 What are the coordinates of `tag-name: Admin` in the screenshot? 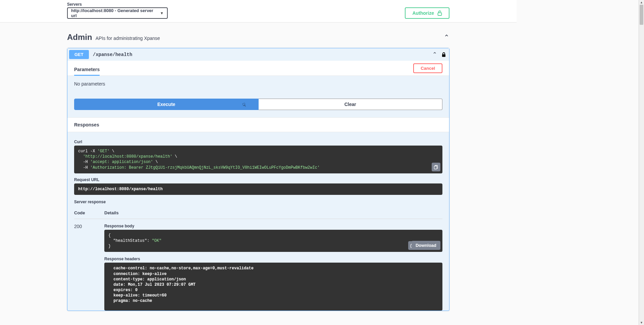 It's located at (80, 37).